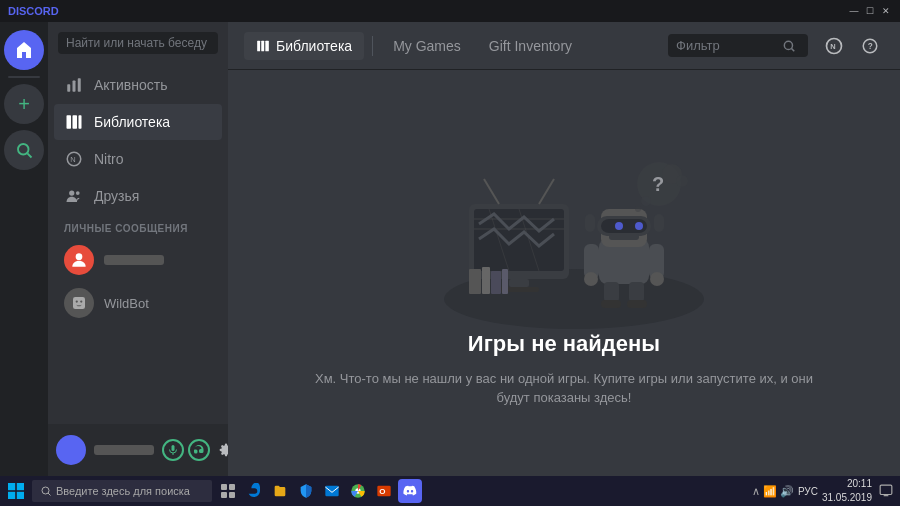 The height and width of the screenshot is (506, 900). Describe the element at coordinates (332, 491) in the screenshot. I see `taskbar-app-mail` at that location.